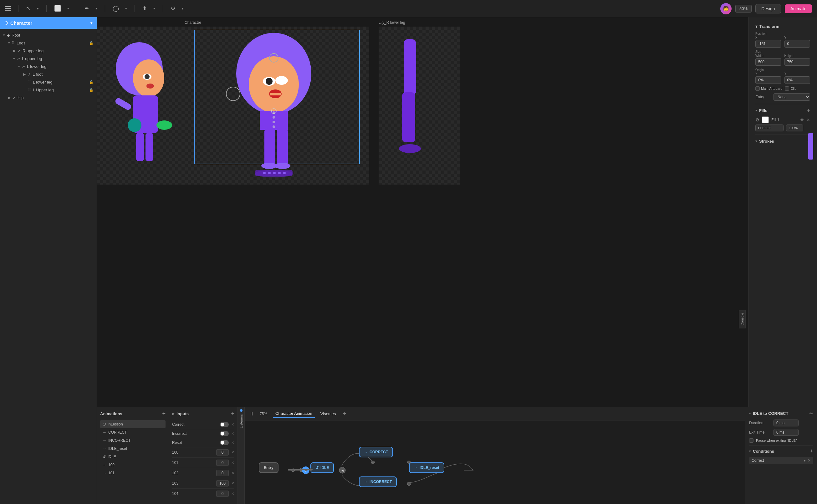 The image size is (817, 504). Describe the element at coordinates (224, 433) in the screenshot. I see `incorrect-toggle` at that location.